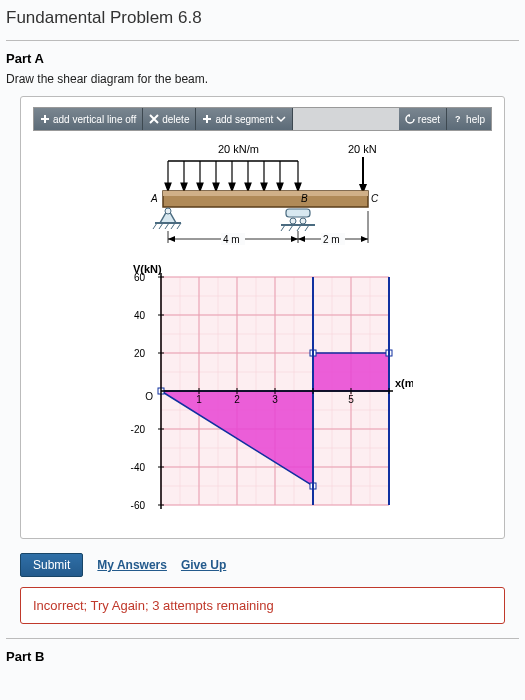 This screenshot has width=525, height=700. I want to click on roller-support-icon, so click(298, 220).